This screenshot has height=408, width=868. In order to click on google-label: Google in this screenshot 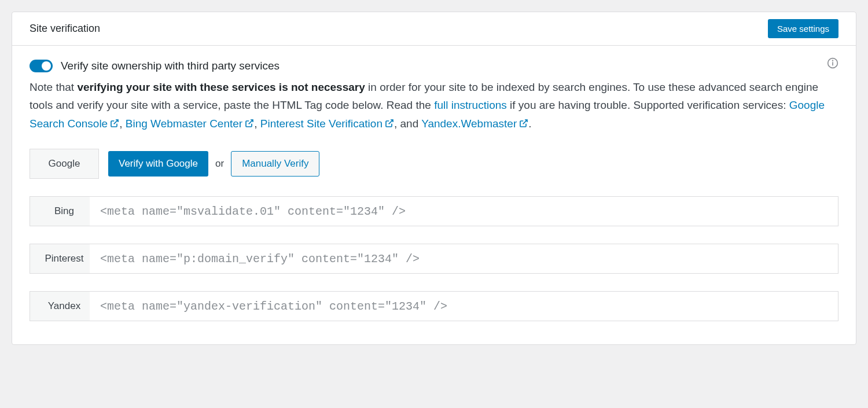, I will do `click(64, 164)`.